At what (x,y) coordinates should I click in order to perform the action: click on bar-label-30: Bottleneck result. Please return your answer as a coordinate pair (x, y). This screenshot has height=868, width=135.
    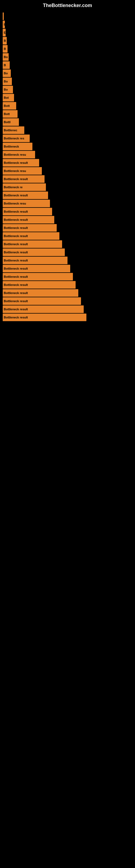
    Looking at the image, I should click on (16, 260).